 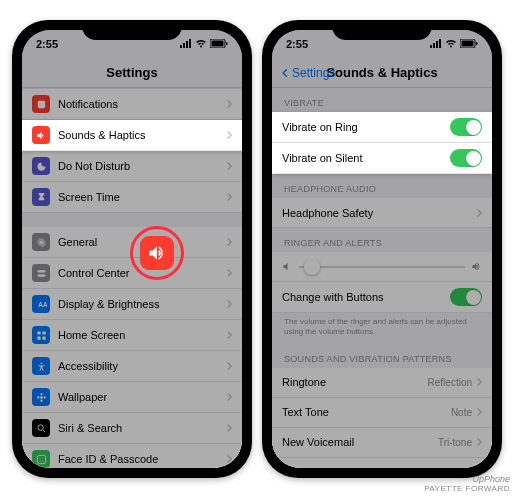 I want to click on row-label: Home Screen, so click(x=142, y=335).